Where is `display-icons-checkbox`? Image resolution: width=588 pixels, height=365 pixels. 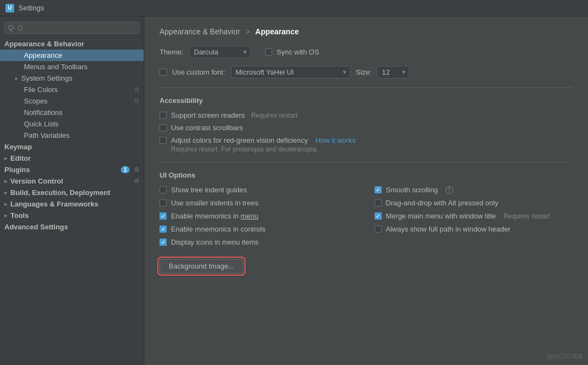 display-icons-checkbox is located at coordinates (163, 242).